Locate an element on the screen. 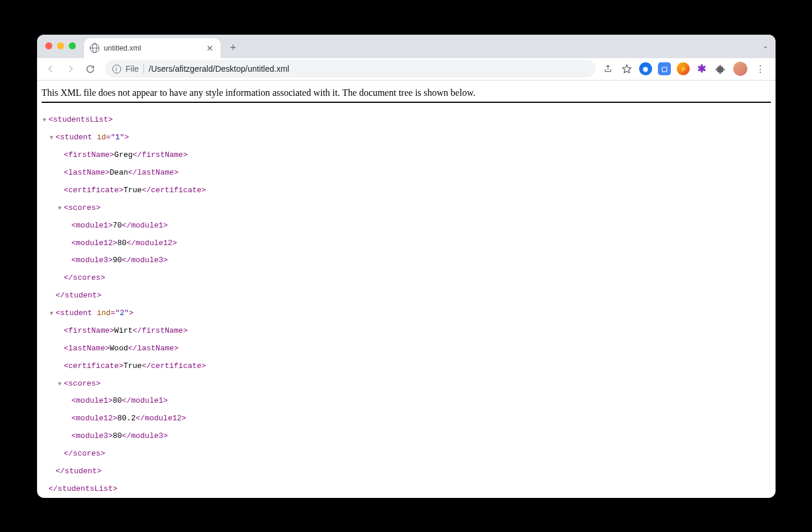  forward-button is located at coordinates (71, 69).